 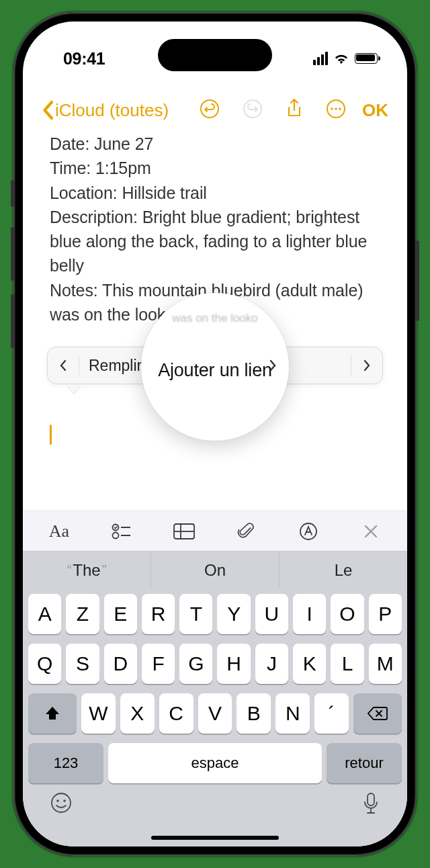 What do you see at coordinates (176, 713) in the screenshot?
I see `key-c: C` at bounding box center [176, 713].